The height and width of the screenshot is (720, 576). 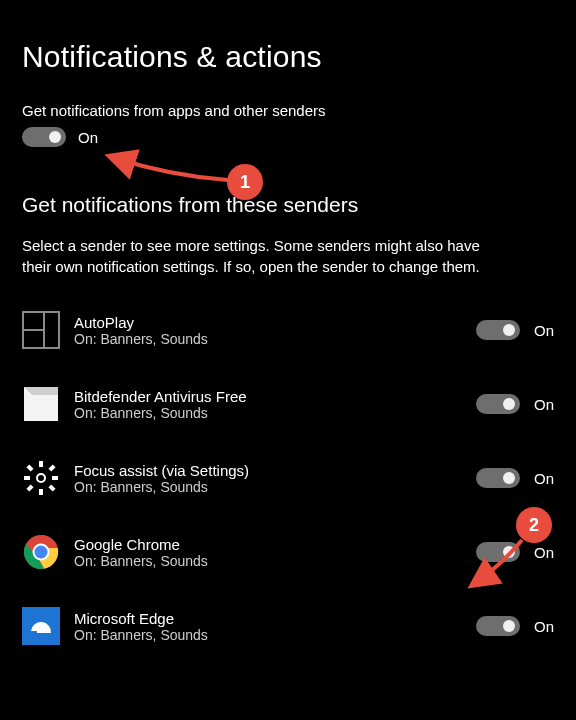 I want to click on sender-toggle-autoplay, so click(x=498, y=330).